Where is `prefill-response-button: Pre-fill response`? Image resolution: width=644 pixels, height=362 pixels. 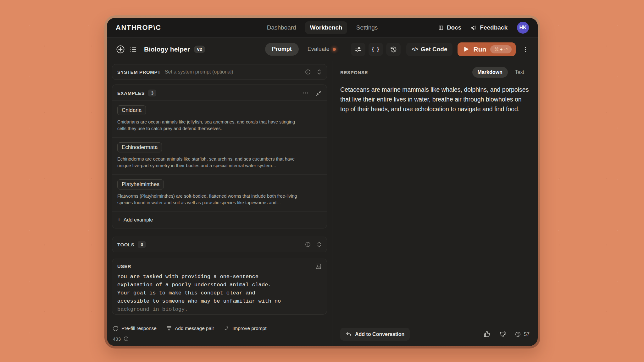
prefill-response-button: Pre-fill response is located at coordinates (135, 328).